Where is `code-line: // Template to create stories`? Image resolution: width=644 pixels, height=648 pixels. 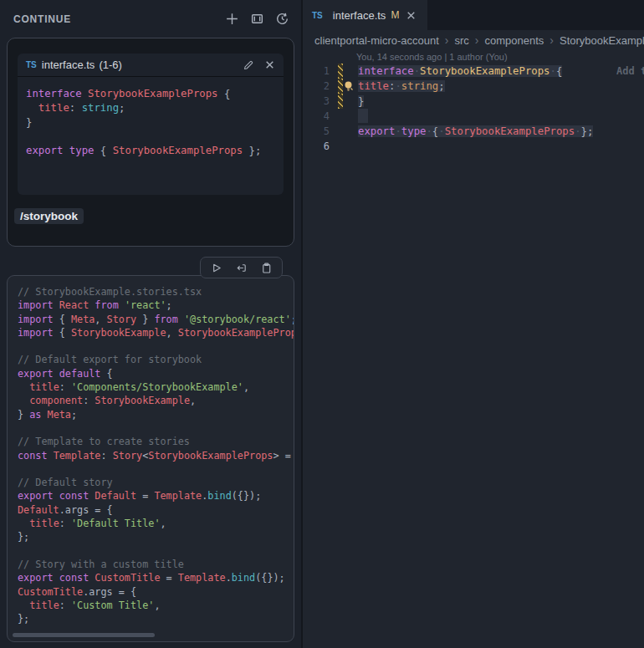
code-line: // Template to create stories is located at coordinates (156, 441).